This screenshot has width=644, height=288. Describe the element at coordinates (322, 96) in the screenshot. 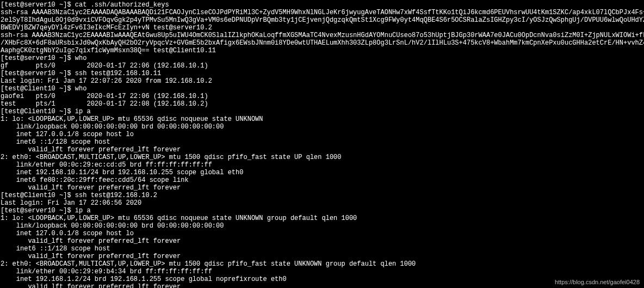

I see `terminal-line: gaofei pts/0 2020-01-17 22:06 (192.168.1…` at that location.